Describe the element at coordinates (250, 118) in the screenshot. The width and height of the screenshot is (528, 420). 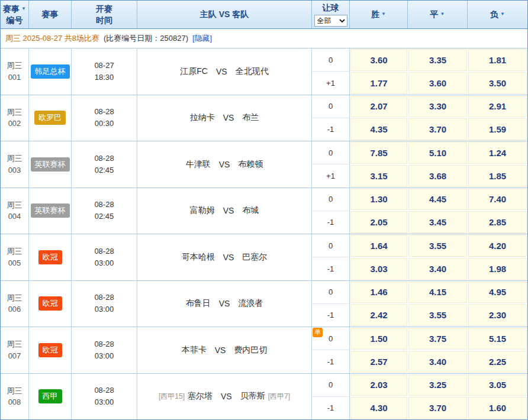
I see `away-team: 布兰` at that location.